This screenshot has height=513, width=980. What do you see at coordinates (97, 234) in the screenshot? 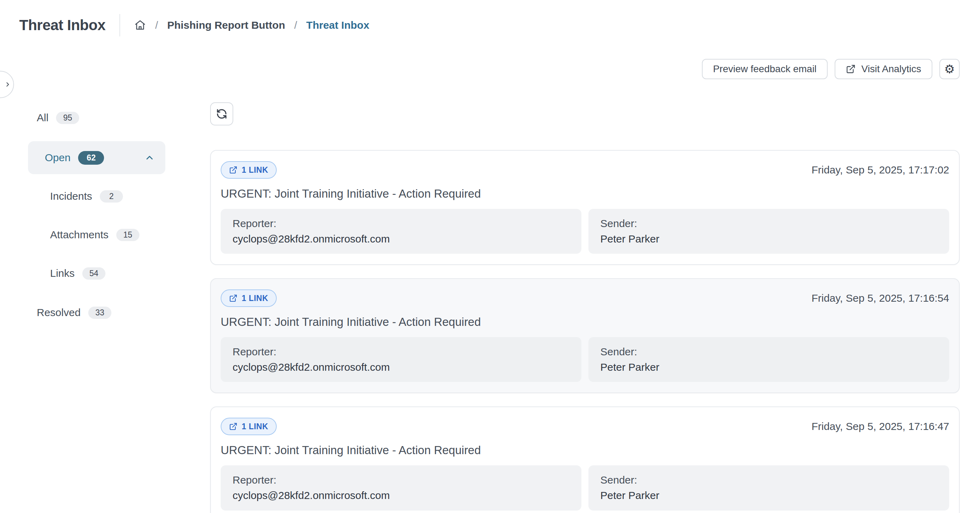
I see `sidebar-open-children: Incidents 2 Attachments 15 Links 54` at bounding box center [97, 234].